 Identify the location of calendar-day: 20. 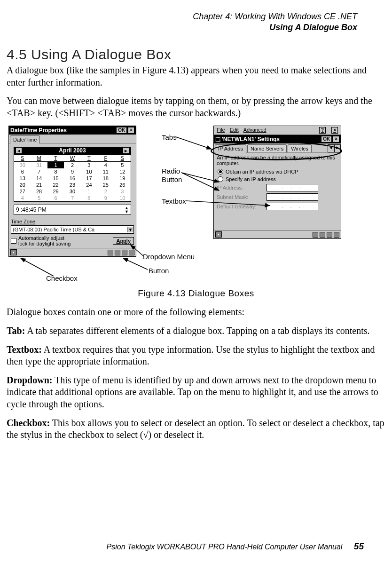
(23, 185).